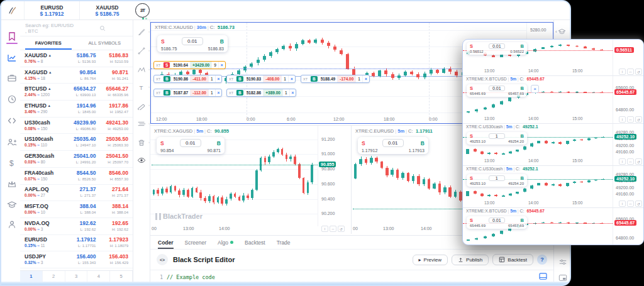 Image resolution: width=644 pixels, height=286 pixels. I want to click on symbol-tab-eurusd: EURUSD $ 1.17912, so click(52, 10).